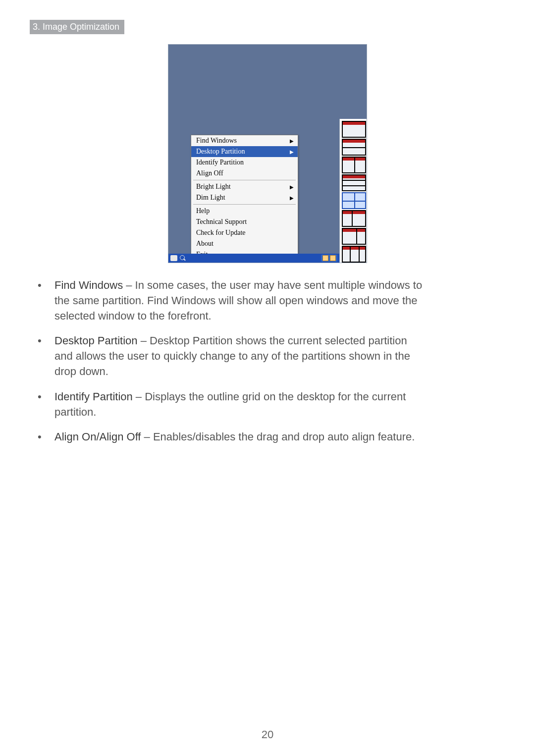 This screenshot has width=535, height=756. What do you see at coordinates (77, 27) in the screenshot?
I see `section-header: 3. Image Optimization` at bounding box center [77, 27].